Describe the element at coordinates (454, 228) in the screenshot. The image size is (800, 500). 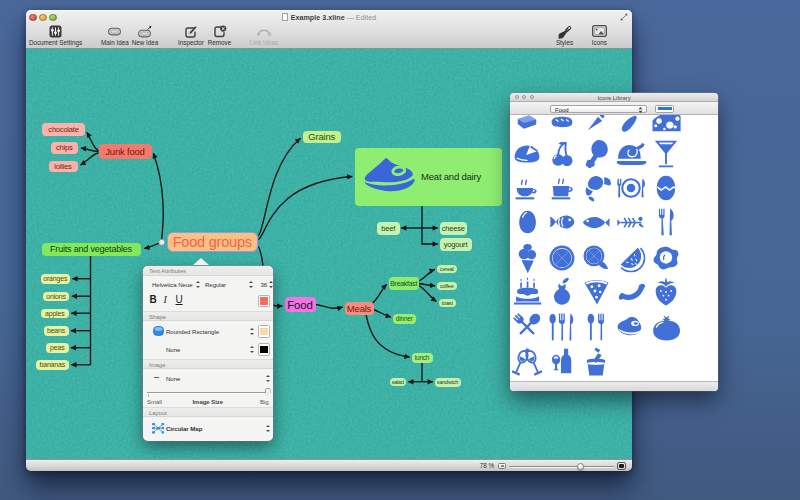
I see `mindmap-node-cheese: cheese` at that location.